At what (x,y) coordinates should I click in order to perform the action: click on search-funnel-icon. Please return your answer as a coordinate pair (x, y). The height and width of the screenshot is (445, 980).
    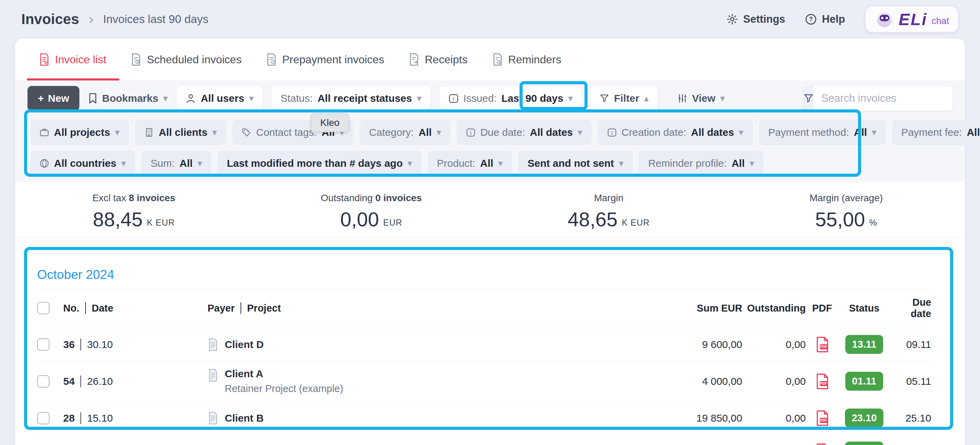
    Looking at the image, I should click on (809, 98).